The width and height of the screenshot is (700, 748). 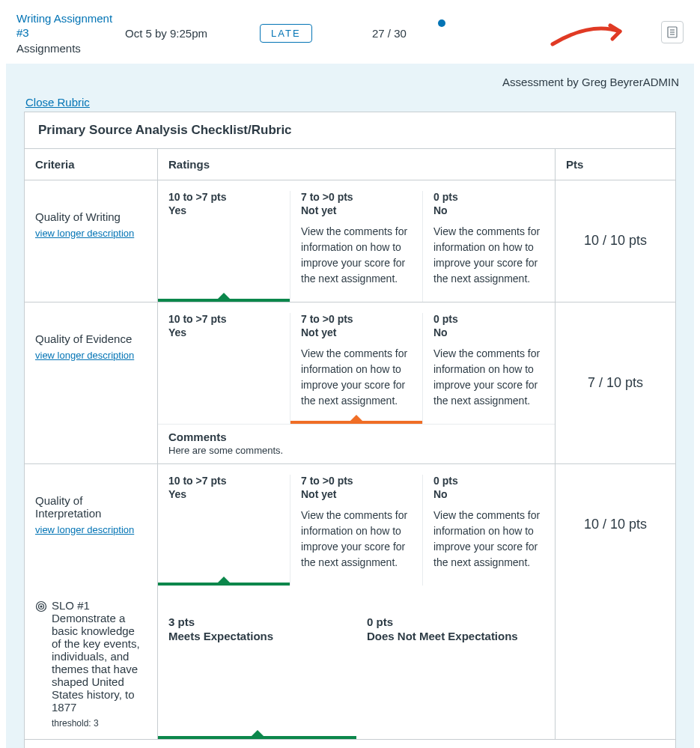 I want to click on slo-pts-cell, so click(x=615, y=662).